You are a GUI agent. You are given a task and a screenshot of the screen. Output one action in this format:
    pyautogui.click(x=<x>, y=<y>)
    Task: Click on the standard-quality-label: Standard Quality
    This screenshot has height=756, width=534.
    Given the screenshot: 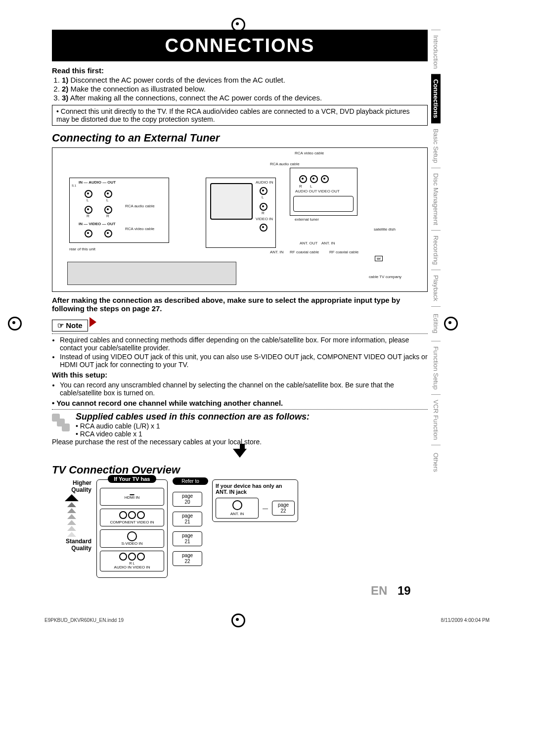 What is the action you would take?
    pyautogui.click(x=72, y=545)
    